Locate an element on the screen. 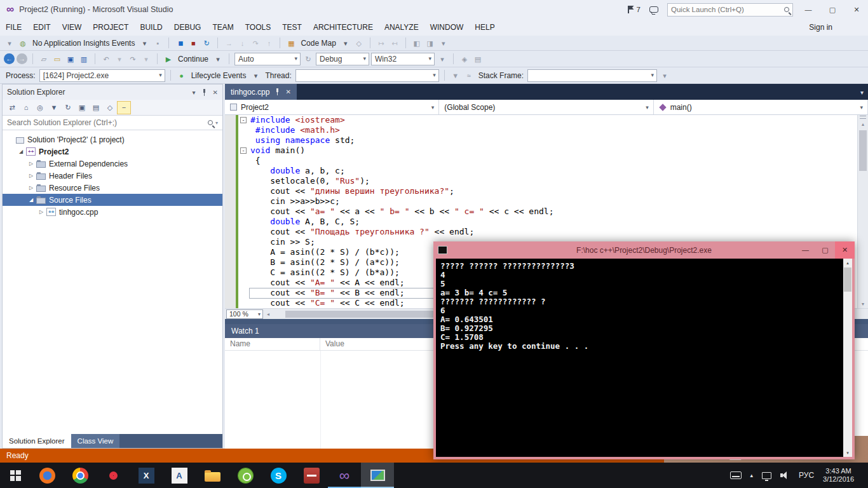 The image size is (868, 488). document-tab-tinhgoc: tinhgoc.cpp ✕ is located at coordinates (261, 92).